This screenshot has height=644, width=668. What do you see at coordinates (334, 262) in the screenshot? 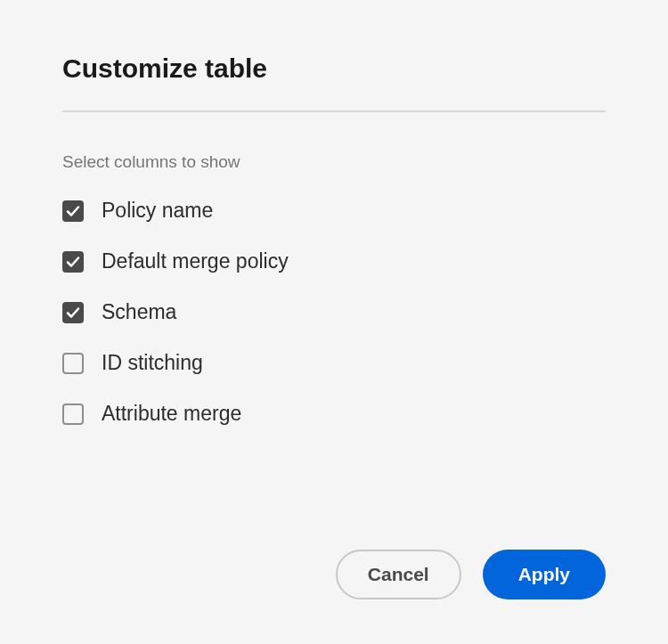
I see `checkbox-default-merge-policy: Default merge policy` at bounding box center [334, 262].